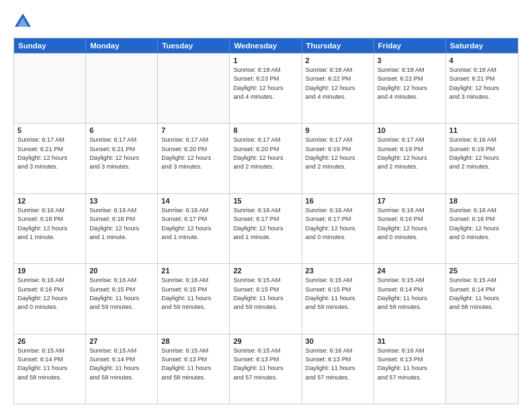  What do you see at coordinates (338, 130) in the screenshot?
I see `day-number: 9` at bounding box center [338, 130].